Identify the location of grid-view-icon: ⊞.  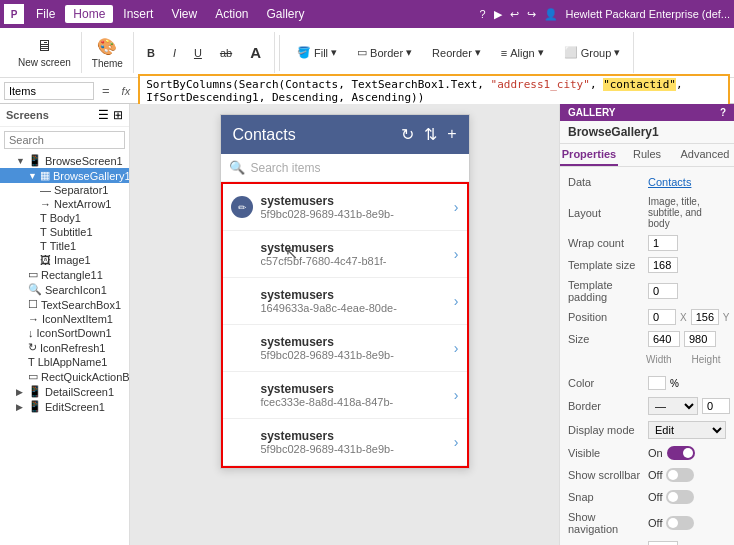
(118, 115).